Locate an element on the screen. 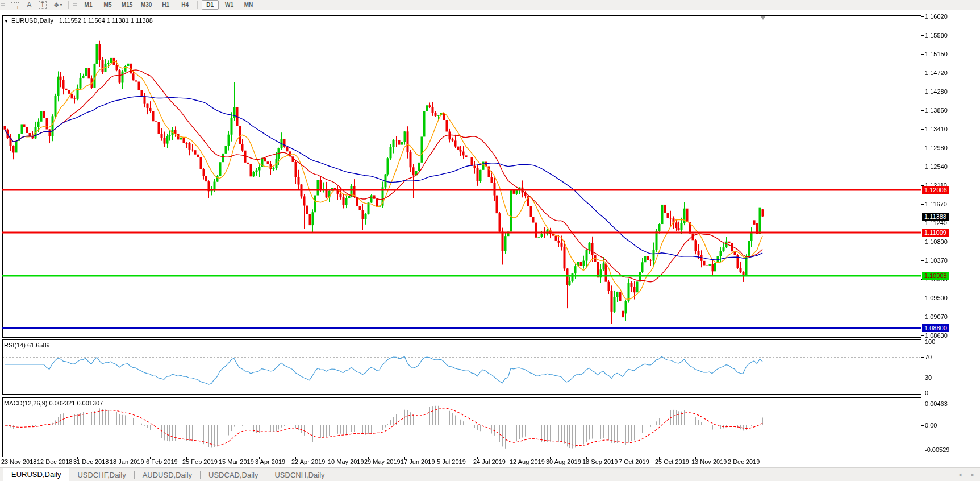 The width and height of the screenshot is (980, 481). tab-nav-right-icon: ► is located at coordinates (973, 475).